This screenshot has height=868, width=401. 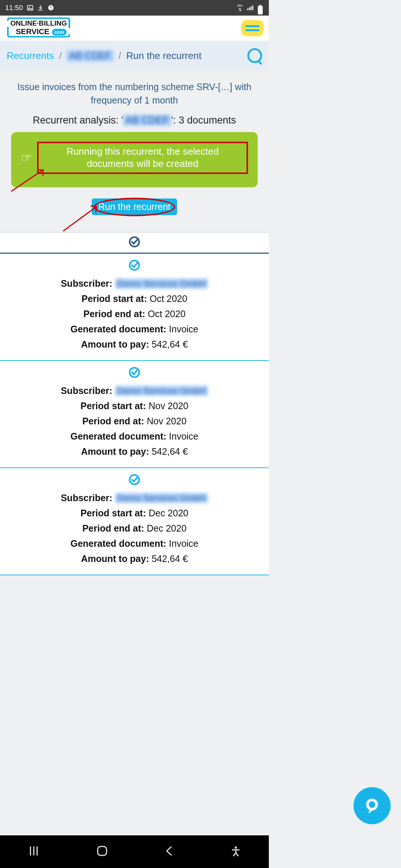 I want to click on image-icon, so click(x=30, y=8).